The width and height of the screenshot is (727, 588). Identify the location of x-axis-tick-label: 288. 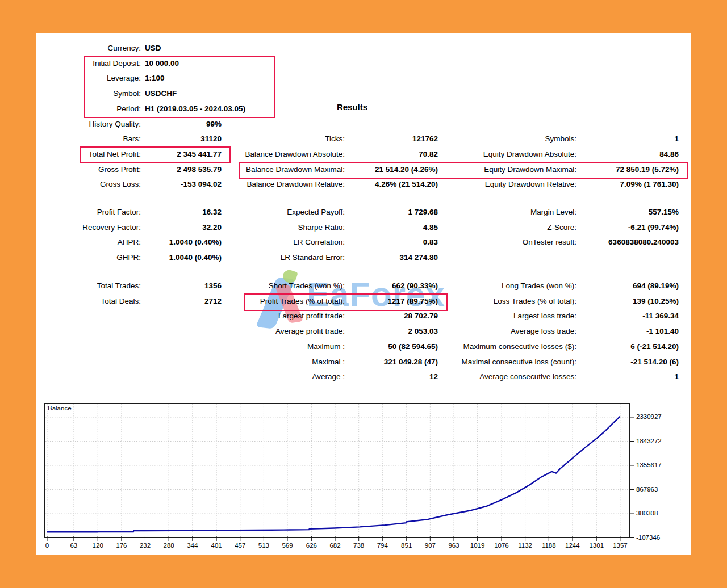
(169, 545).